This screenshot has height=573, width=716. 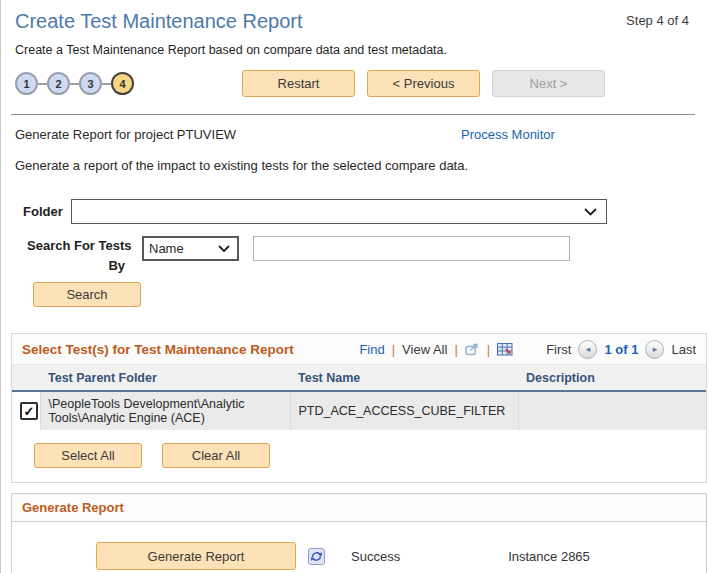 I want to click on refresh-icon, so click(x=316, y=556).